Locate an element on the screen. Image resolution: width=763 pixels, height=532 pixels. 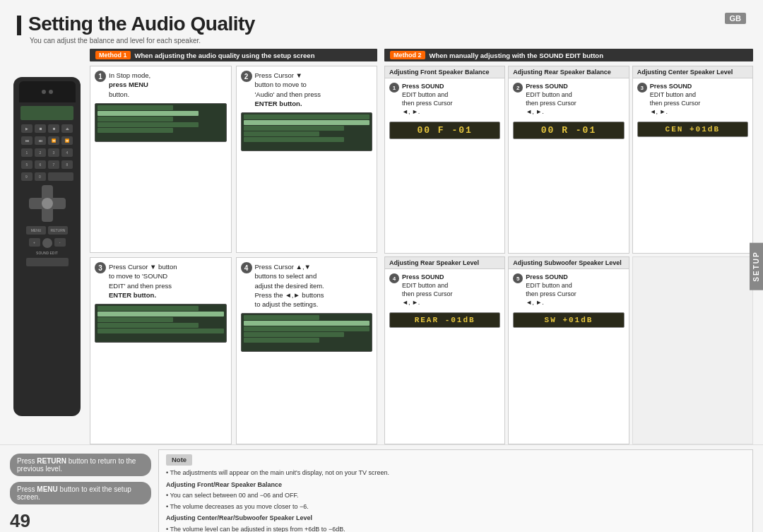
cell-2-step-row: 2 Press SOUND EDIT button and then press… is located at coordinates (568, 99).